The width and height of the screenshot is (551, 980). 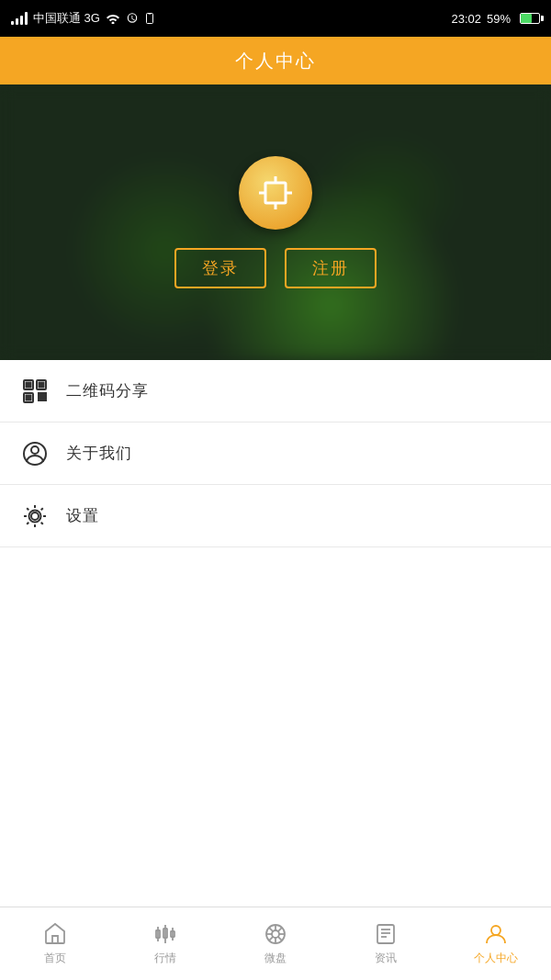 What do you see at coordinates (165, 959) in the screenshot?
I see `tab-market-label: 行情` at bounding box center [165, 959].